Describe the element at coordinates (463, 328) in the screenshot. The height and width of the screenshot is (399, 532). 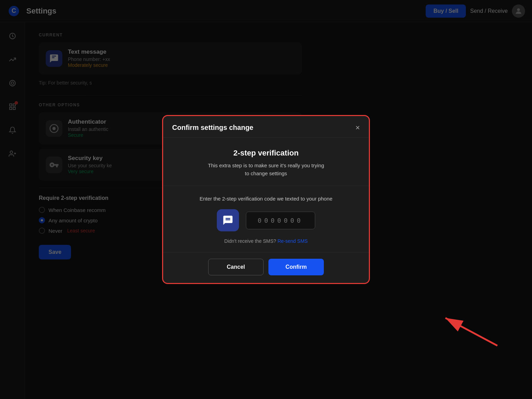
I see `arrow-svg` at that location.